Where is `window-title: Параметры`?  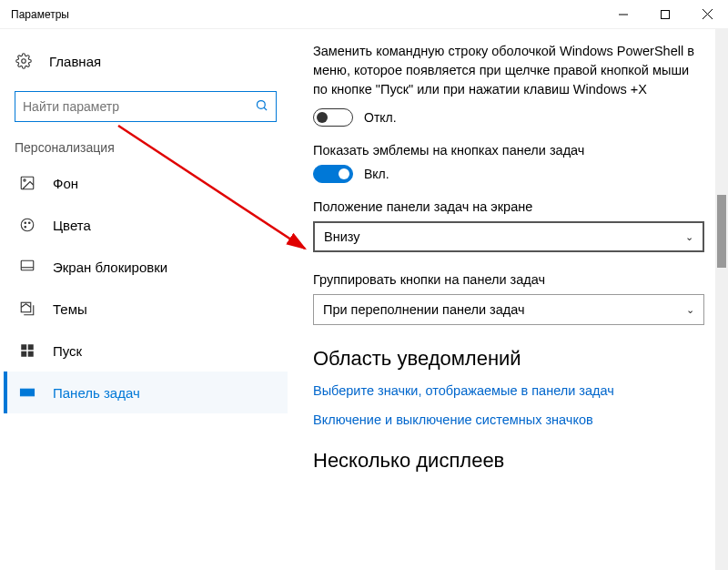
window-title: Параметры is located at coordinates (40, 15).